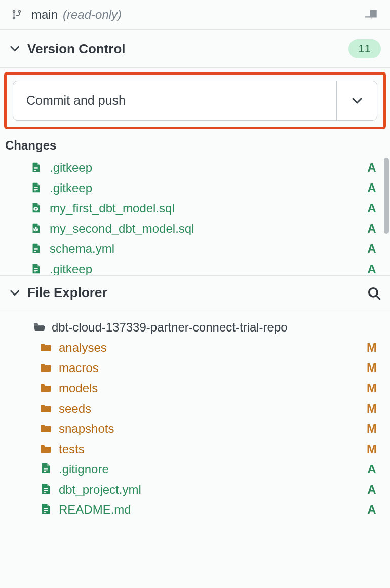 The width and height of the screenshot is (390, 588). Describe the element at coordinates (195, 49) in the screenshot. I see `version-control-header: Version Control 11` at that location.